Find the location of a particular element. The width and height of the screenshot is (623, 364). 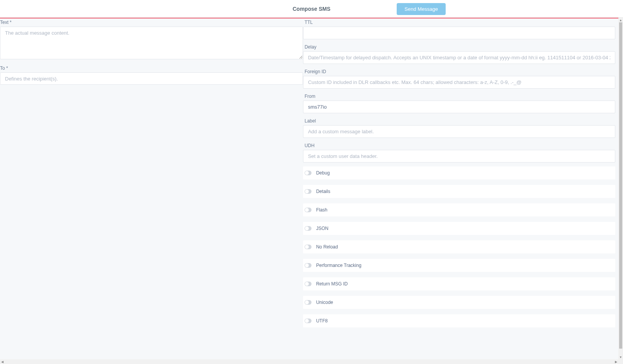

to-input is located at coordinates (152, 79).